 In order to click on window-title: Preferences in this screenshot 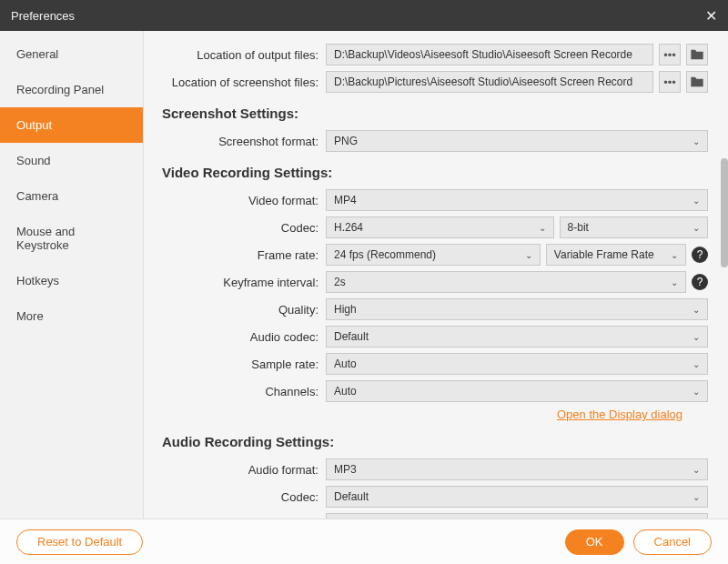, I will do `click(43, 16)`.